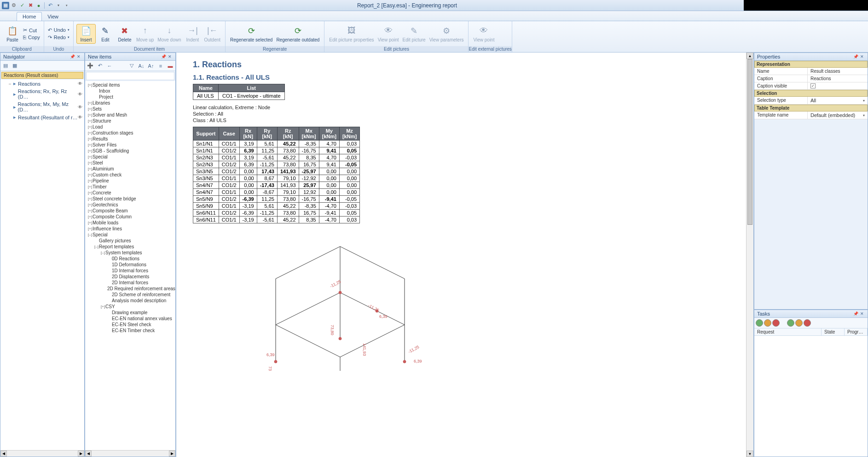  Describe the element at coordinates (130, 276) in the screenshot. I see `newitems-node: 2D Displacements` at that location.